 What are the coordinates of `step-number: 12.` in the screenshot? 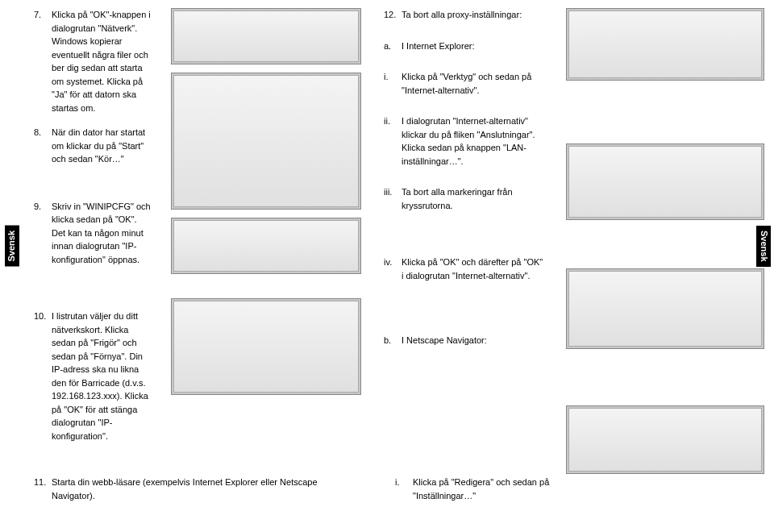 It's located at (393, 15).